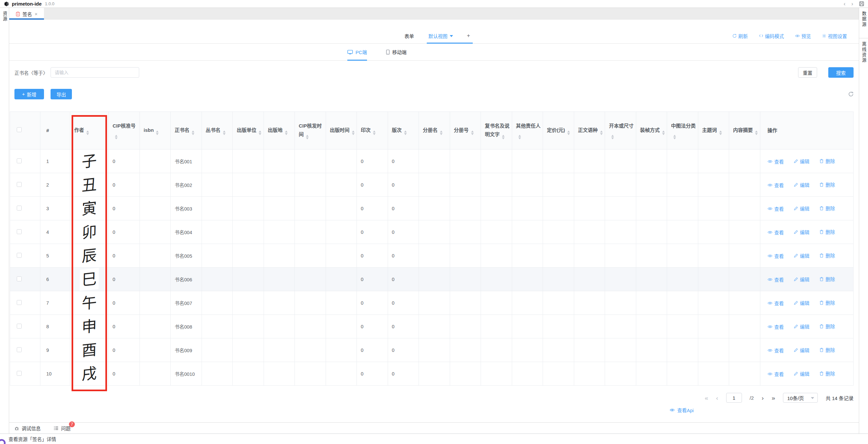 The image size is (868, 444). I want to click on filter-input, so click(95, 73).